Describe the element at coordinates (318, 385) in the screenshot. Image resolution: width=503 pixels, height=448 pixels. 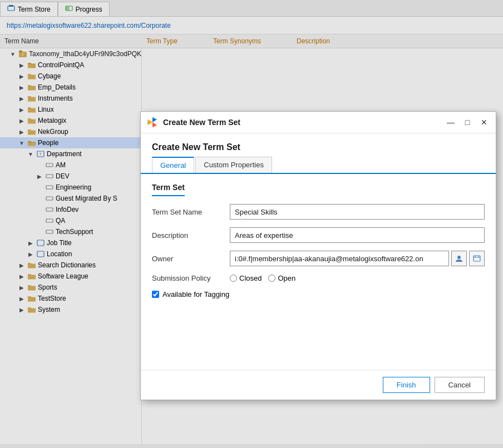
I see `dialog-footer: Finish Cancel` at that location.